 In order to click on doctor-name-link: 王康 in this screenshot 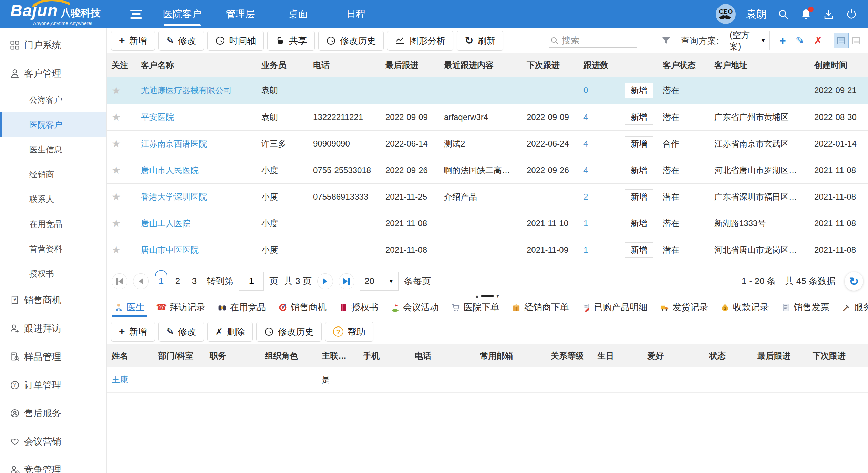, I will do `click(120, 379)`.